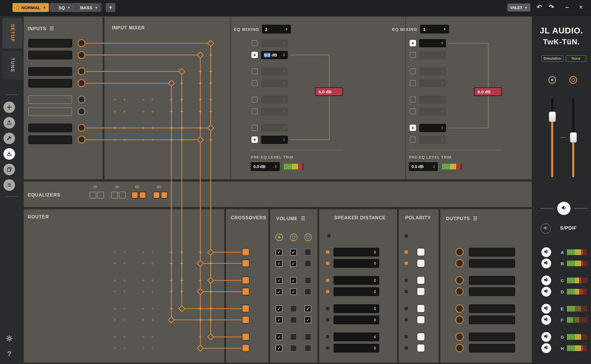 Image resolution: width=591 pixels, height=364 pixels. Describe the element at coordinates (293, 337) in the screenshot. I see `volume-checkbox-r7c2` at that location.